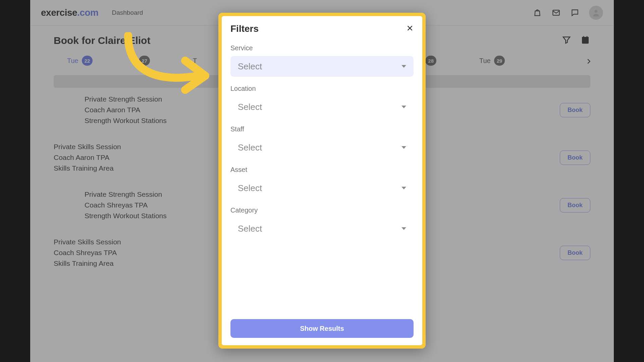 The width and height of the screenshot is (644, 362). Describe the element at coordinates (322, 107) in the screenshot. I see `select-location: Select` at that location.